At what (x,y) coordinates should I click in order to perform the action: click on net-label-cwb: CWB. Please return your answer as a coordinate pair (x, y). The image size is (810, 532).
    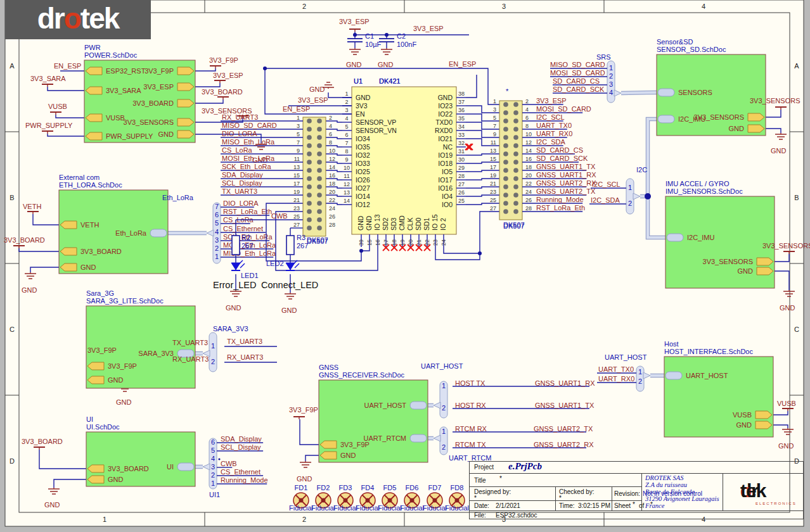
    Looking at the image, I should click on (280, 216).